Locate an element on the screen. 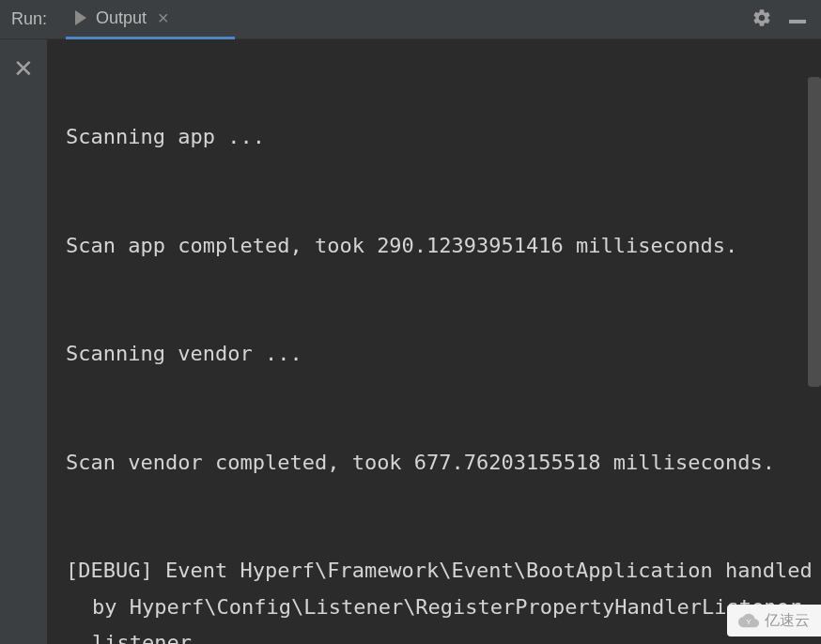 The width and height of the screenshot is (821, 644). close-tab-icon: × is located at coordinates (163, 19).